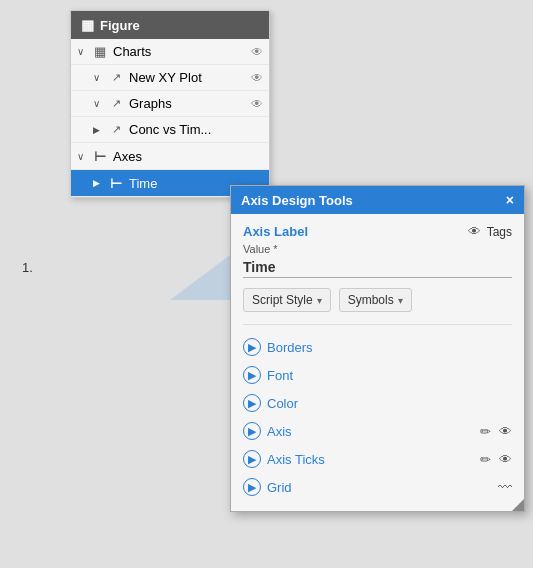 This screenshot has height=568, width=533. Describe the element at coordinates (378, 375) in the screenshot. I see `font-row: ▶ Font` at that location.